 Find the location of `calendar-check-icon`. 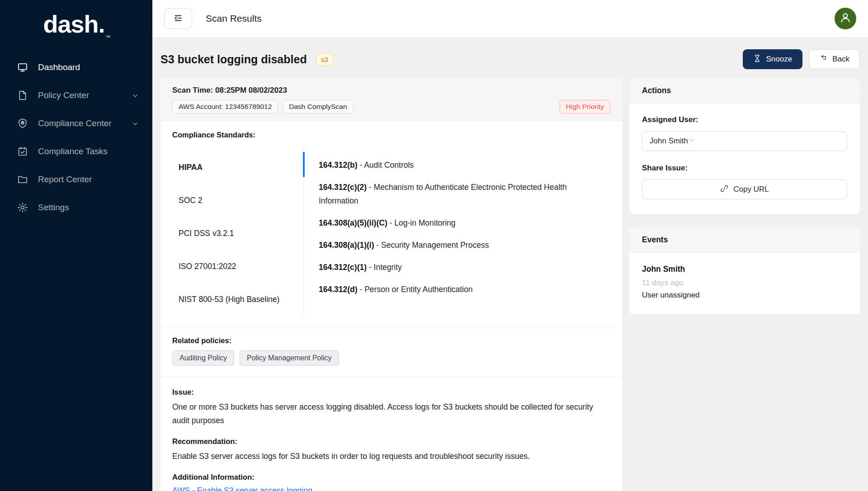

calendar-check-icon is located at coordinates (23, 151).